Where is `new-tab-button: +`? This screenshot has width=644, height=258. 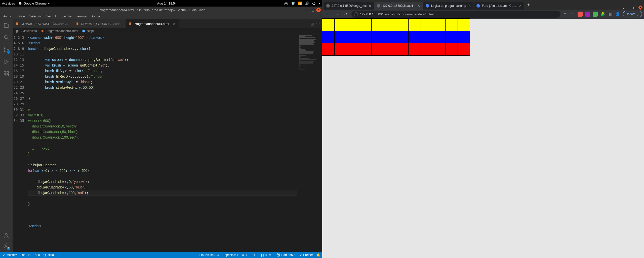
new-tab-button: + is located at coordinates (529, 5).